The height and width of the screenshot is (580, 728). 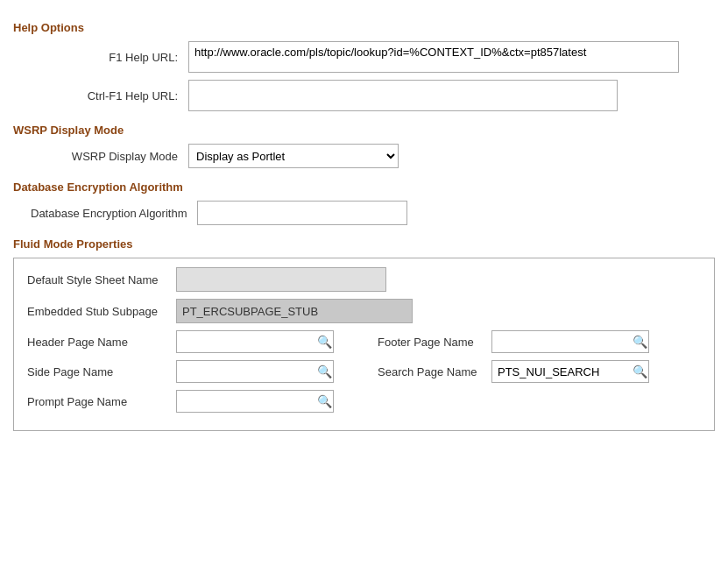 What do you see at coordinates (302, 213) in the screenshot?
I see `db-encryption-input` at bounding box center [302, 213].